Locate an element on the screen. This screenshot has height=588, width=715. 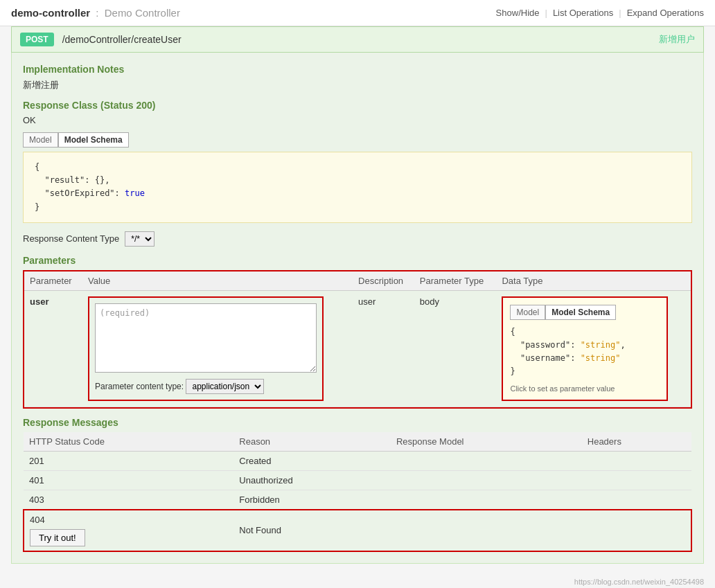
header-links: Show/Hide | List Operations | Expand Ope… is located at coordinates (600, 12).